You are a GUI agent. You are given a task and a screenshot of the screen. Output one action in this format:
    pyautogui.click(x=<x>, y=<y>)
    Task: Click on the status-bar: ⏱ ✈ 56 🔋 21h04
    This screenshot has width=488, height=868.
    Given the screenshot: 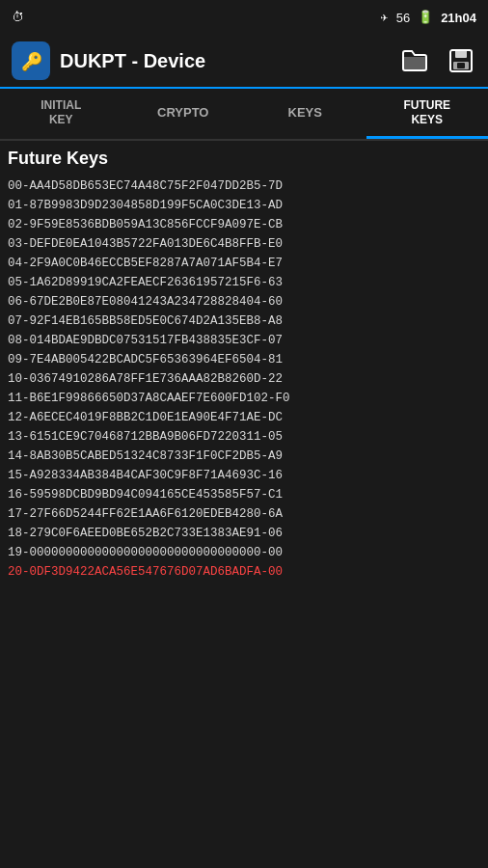 What is the action you would take?
    pyautogui.click(x=244, y=17)
    